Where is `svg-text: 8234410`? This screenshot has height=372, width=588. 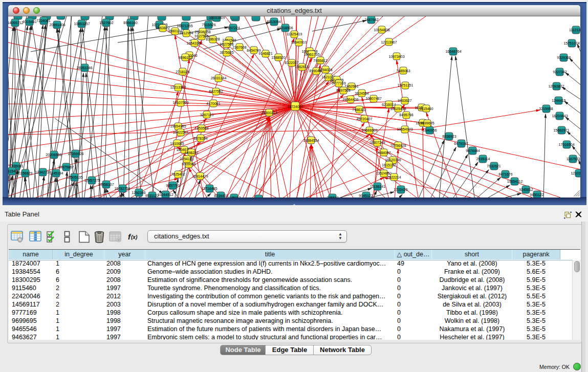 svg-text: 8234410 is located at coordinates (221, 195).